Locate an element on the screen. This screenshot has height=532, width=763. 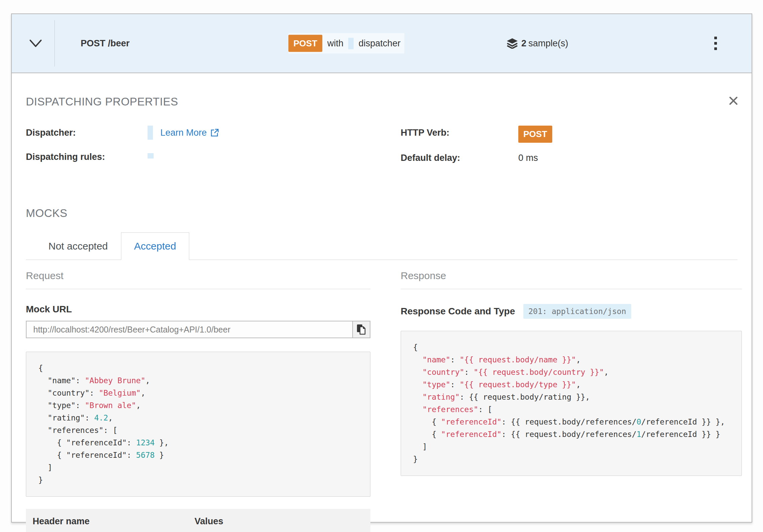
mock-url-label: Mock URL is located at coordinates (198, 309).